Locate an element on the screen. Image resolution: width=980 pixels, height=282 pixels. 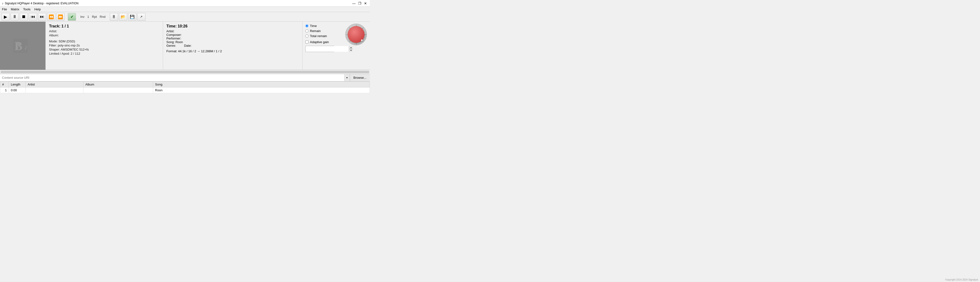
controls-panel: Time Remain Total remain Adaptive gain 0… is located at coordinates (336, 46).